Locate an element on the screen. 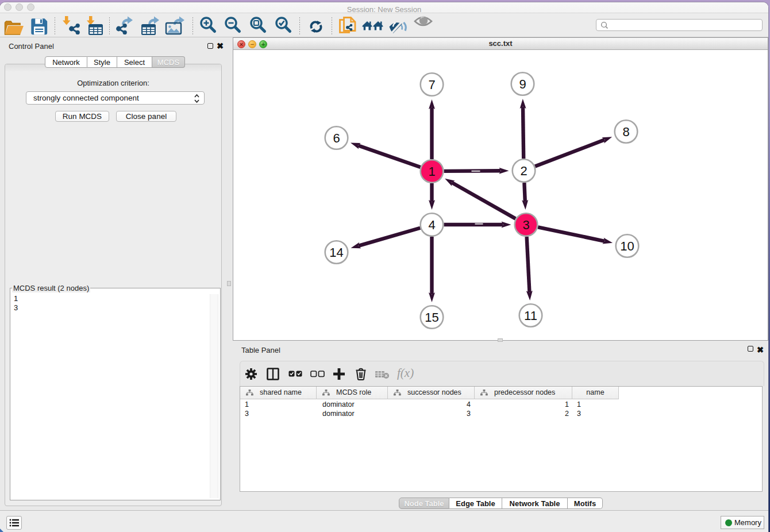 Image resolution: width=770 pixels, height=532 pixels. svg-text: 2 is located at coordinates (523, 171).